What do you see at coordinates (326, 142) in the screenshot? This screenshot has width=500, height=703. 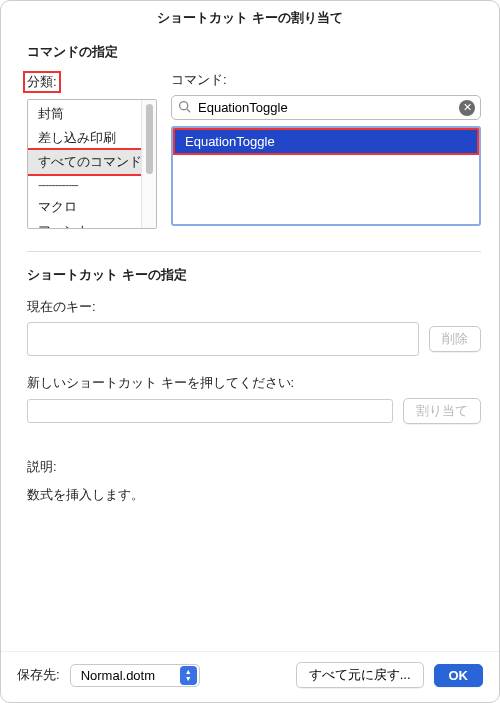 I see `command-item-selected: EquationToggle` at bounding box center [326, 142].